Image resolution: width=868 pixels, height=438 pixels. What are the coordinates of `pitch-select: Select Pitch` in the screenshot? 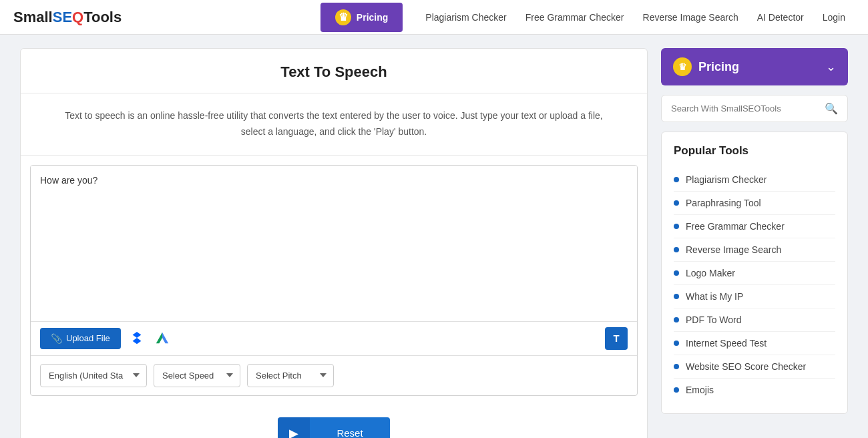 It's located at (290, 375).